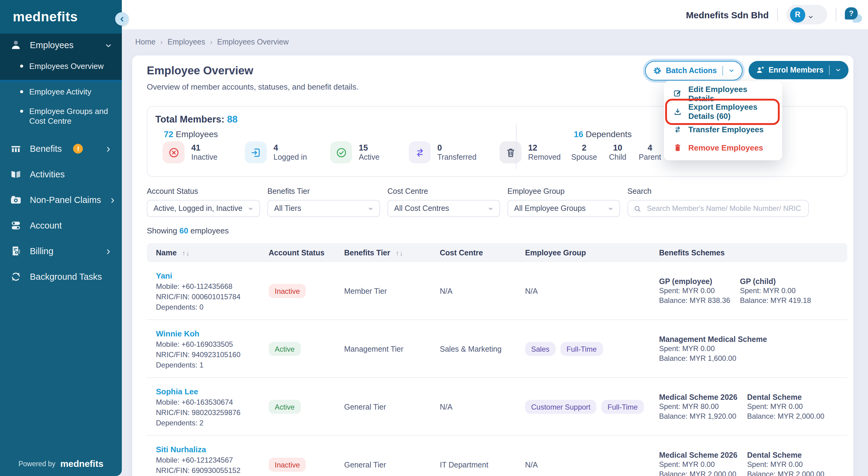 The image size is (868, 476). I want to click on chevron-right-icon, so click(108, 251).